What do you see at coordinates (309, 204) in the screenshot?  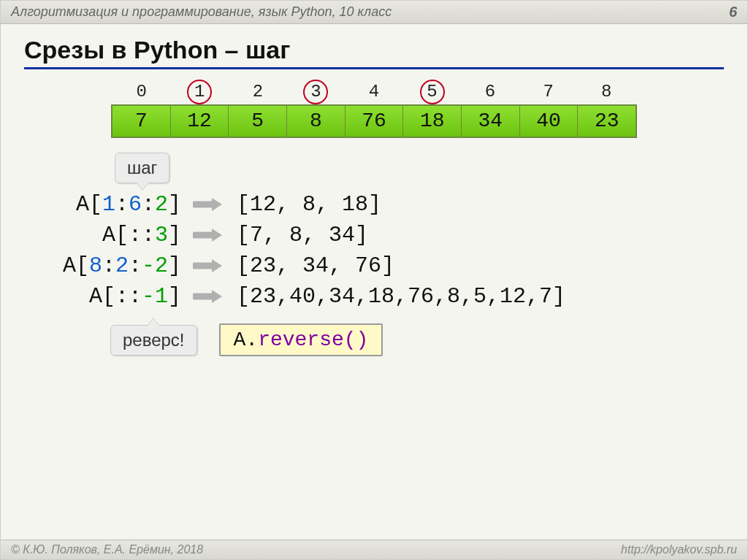 I see `example-rhs: [12, 8, 18]` at bounding box center [309, 204].